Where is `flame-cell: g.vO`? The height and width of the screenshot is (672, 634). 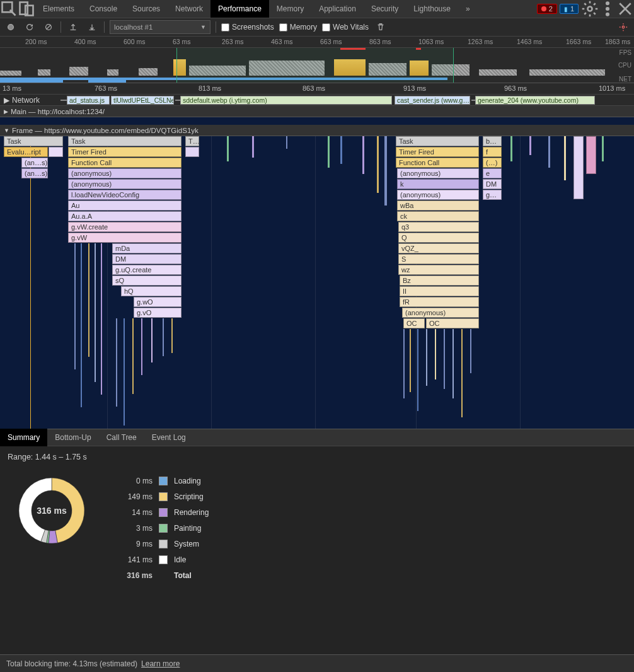 flame-cell: g.vO is located at coordinates (158, 313).